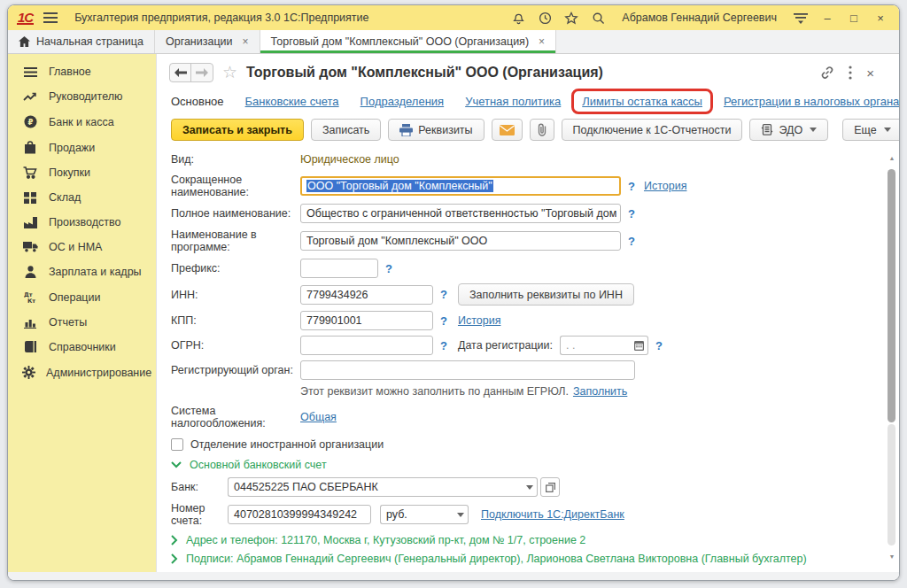 This screenshot has height=588, width=907. I want to click on prefix-input, so click(339, 268).